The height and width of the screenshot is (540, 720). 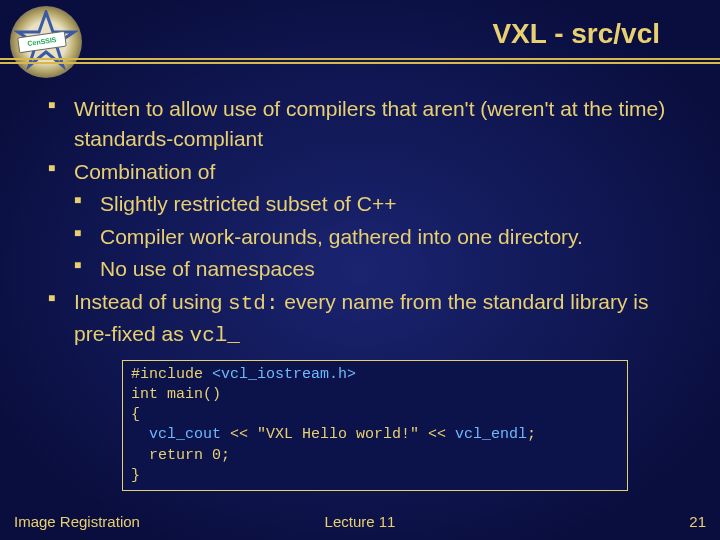 What do you see at coordinates (698, 522) in the screenshot?
I see `slide-number: 21` at bounding box center [698, 522].